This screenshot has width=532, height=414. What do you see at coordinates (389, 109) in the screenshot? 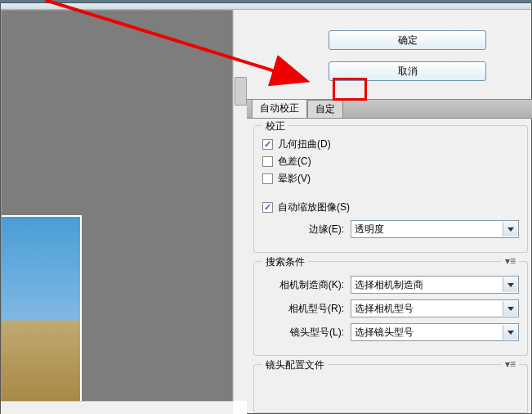
I see `tab-strip: 自动校正 自定` at bounding box center [389, 109].